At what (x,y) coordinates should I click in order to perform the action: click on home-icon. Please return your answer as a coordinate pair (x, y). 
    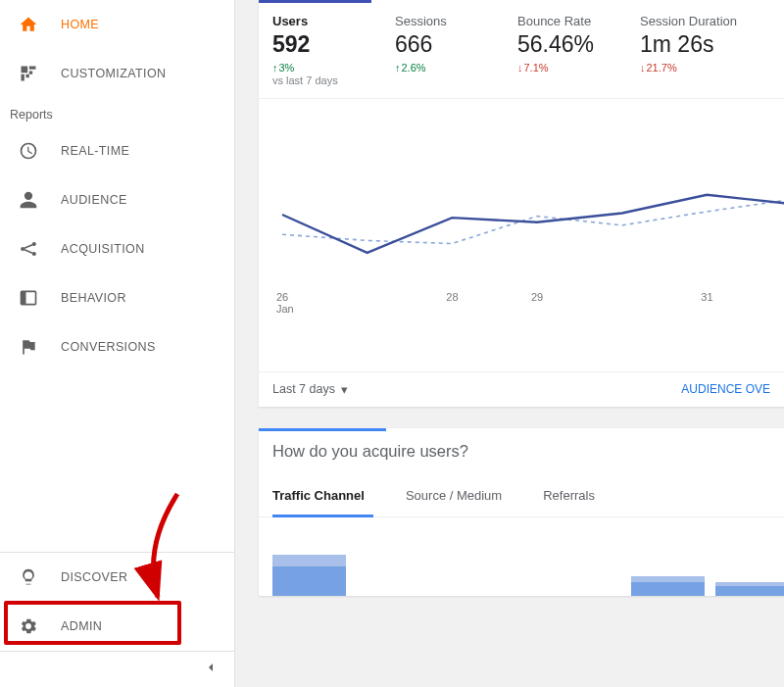
    Looking at the image, I should click on (28, 25).